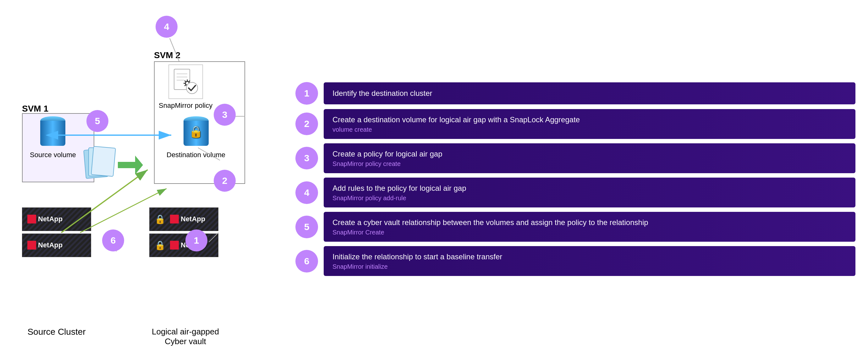 This screenshot has height=358, width=868. What do you see at coordinates (307, 158) in the screenshot?
I see `step-circle-3: 3` at bounding box center [307, 158].